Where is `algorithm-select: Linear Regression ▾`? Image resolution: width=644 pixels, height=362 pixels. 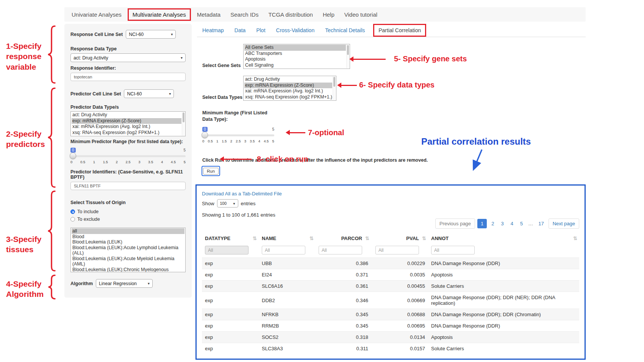
algorithm-select: Linear Regression ▾ is located at coordinates (124, 283).